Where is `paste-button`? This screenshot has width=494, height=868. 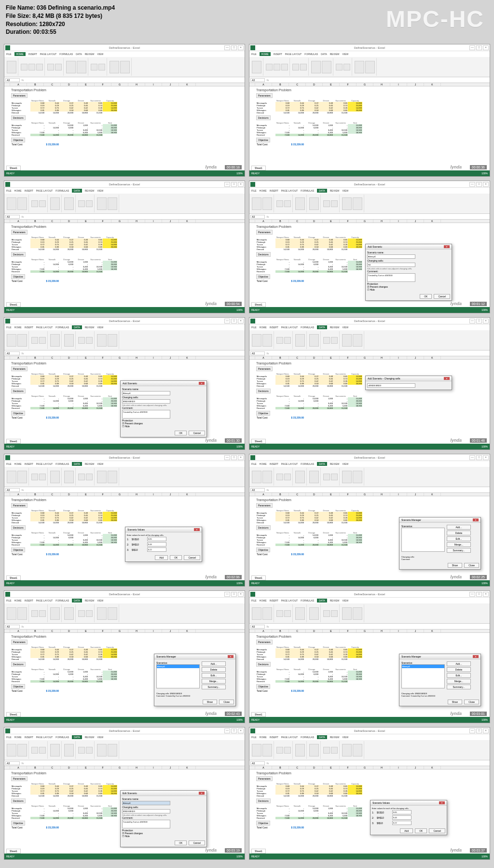 paste-button is located at coordinates (257, 67).